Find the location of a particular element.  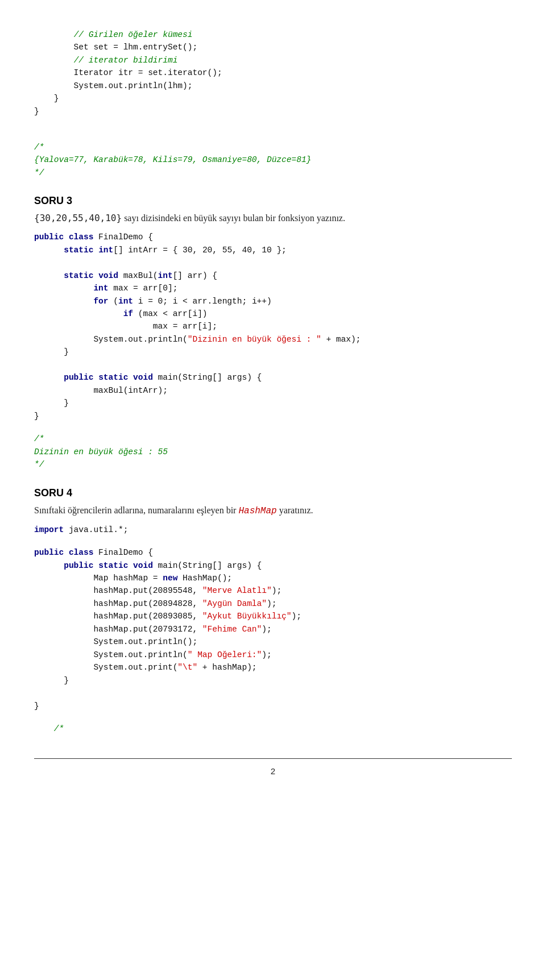

soru4-comment-start: /* is located at coordinates (273, 729).